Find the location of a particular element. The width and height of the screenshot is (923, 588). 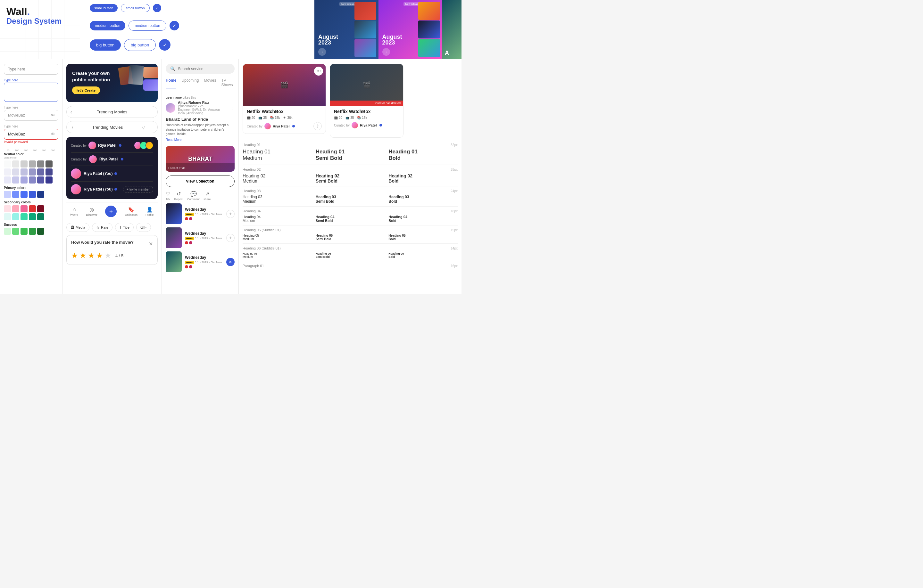

h3-size: 24px is located at coordinates (454, 191).